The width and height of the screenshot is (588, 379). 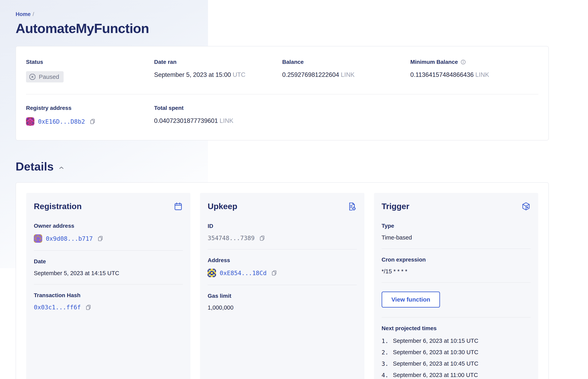 What do you see at coordinates (58, 206) in the screenshot?
I see `registration-title: Registration` at bounding box center [58, 206].